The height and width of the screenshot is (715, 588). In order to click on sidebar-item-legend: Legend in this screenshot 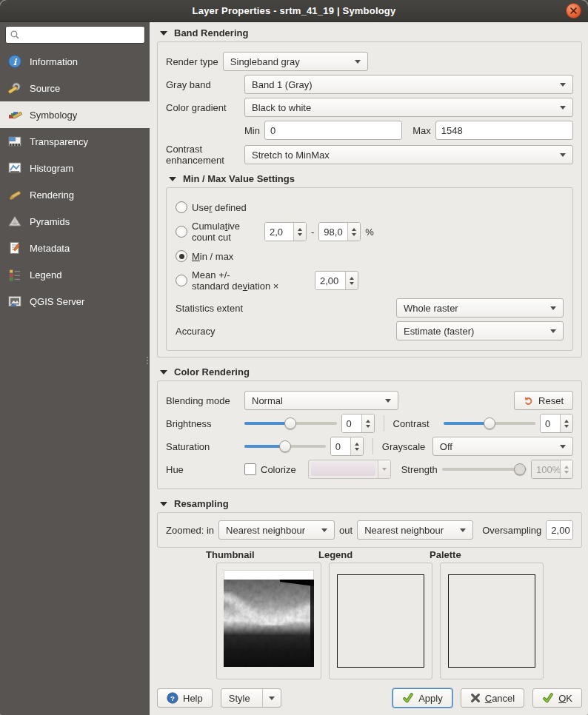, I will do `click(75, 275)`.